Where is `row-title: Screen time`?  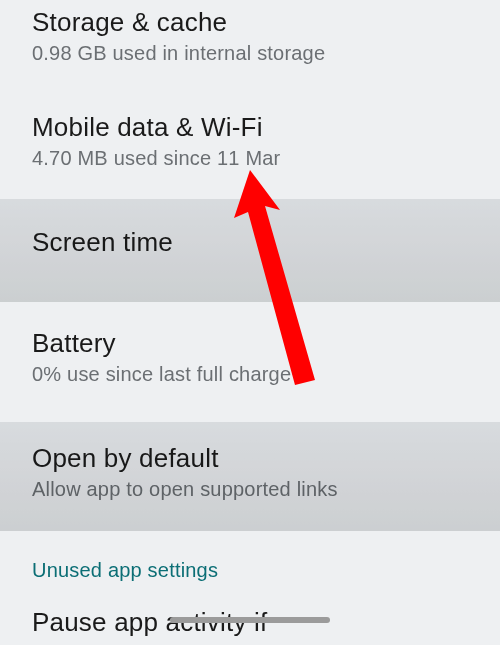
row-title: Screen time is located at coordinates (250, 243).